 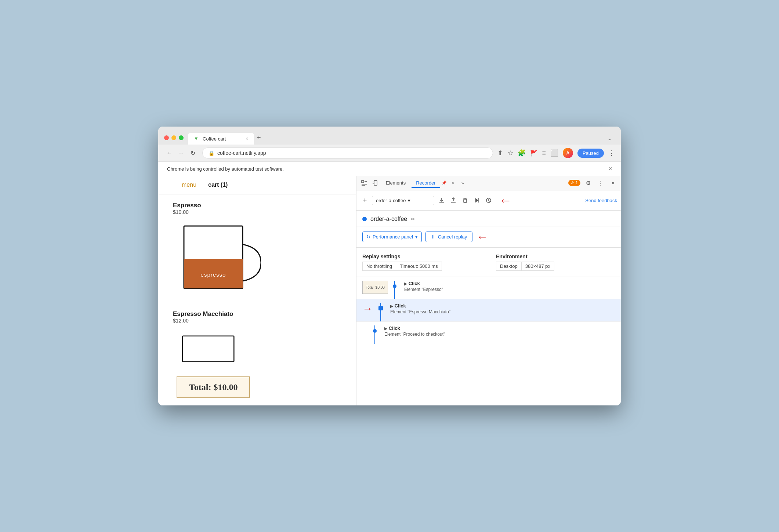 I want to click on step-detail-3: Element "Proceed to checkout", so click(x=500, y=334).